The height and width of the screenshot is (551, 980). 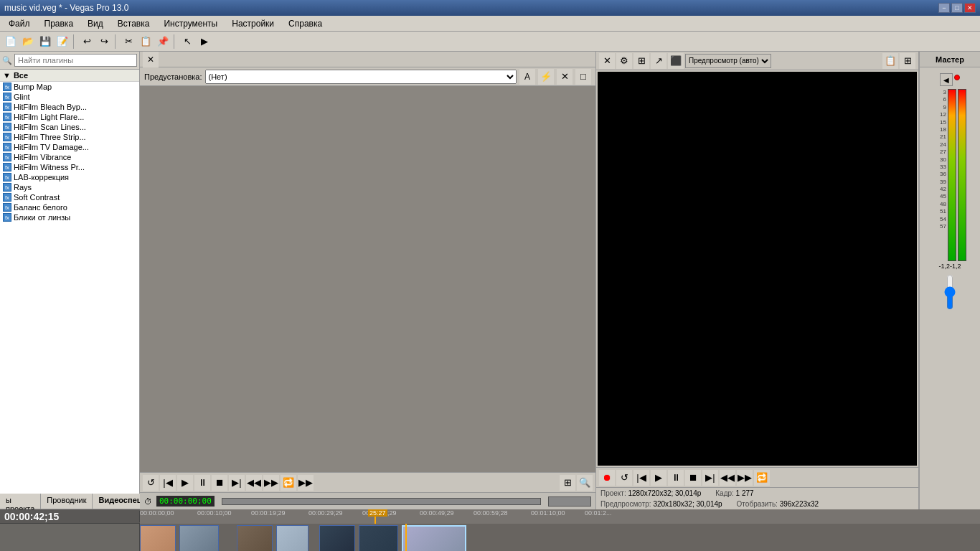 I want to click on effect-next-button: ▶|, so click(x=237, y=483).